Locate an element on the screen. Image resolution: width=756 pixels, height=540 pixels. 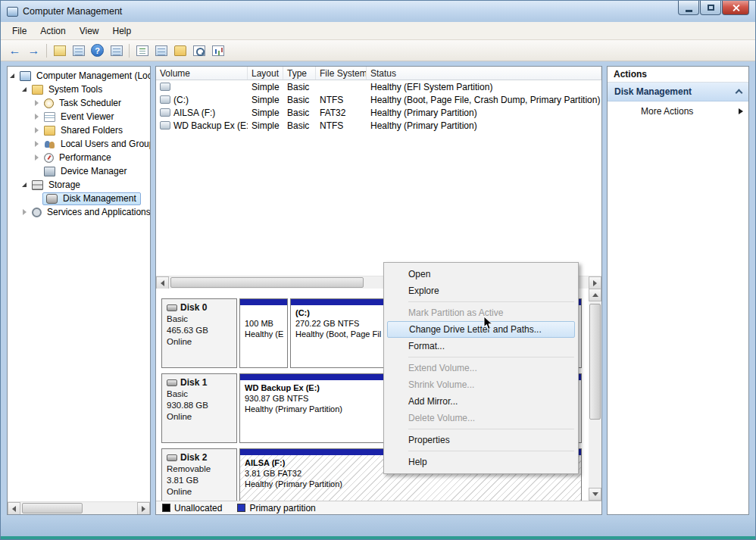
forward-icon: → is located at coordinates (34, 51).